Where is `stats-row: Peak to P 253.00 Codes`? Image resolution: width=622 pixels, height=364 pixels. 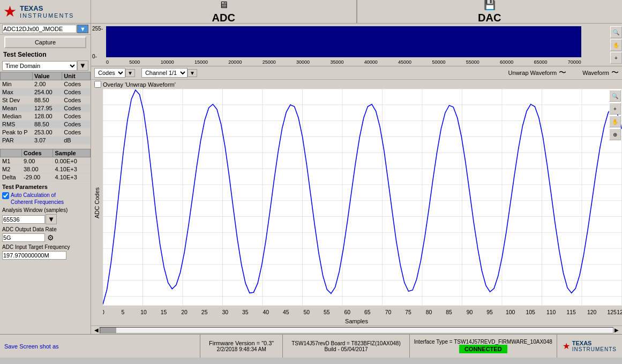 stats-row: Peak to P 253.00 Codes is located at coordinates (46, 133).